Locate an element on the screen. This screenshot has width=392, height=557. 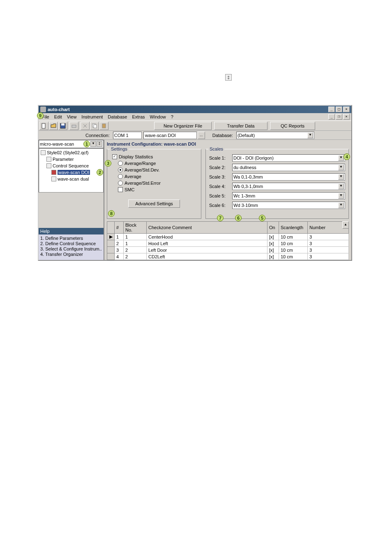
radio-average-stderror: Average/Std.Error is located at coordinates (158, 183).